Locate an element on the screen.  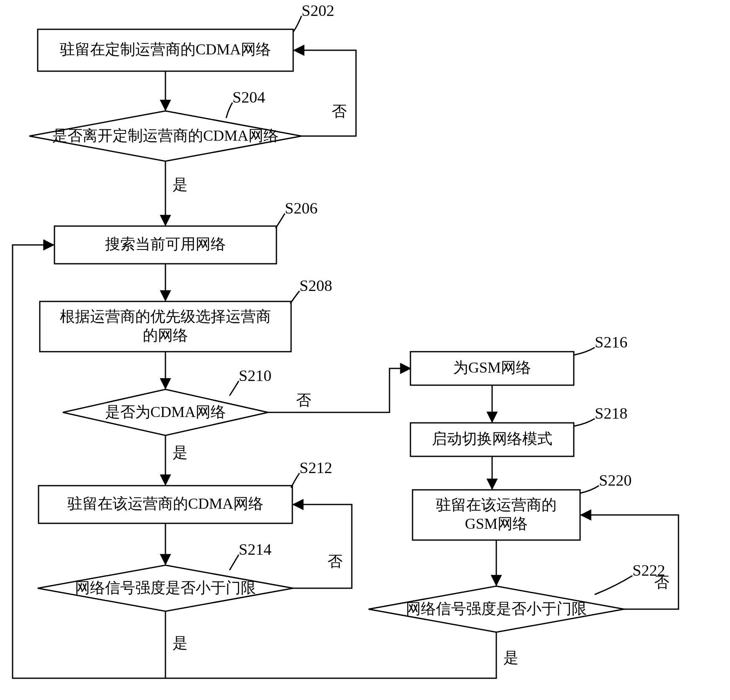
node-s212: 驻留在该运营商的CDMA网络 S212 is located at coordinates (185, 491).